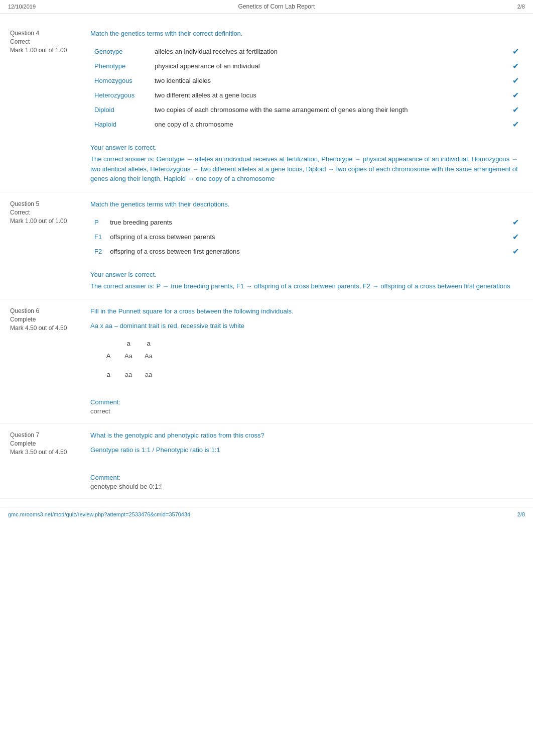 Image resolution: width=533 pixels, height=756 pixels. What do you see at coordinates (307, 80) in the screenshot?
I see `table-row: Homozygous two identical alleles ✔` at bounding box center [307, 80].